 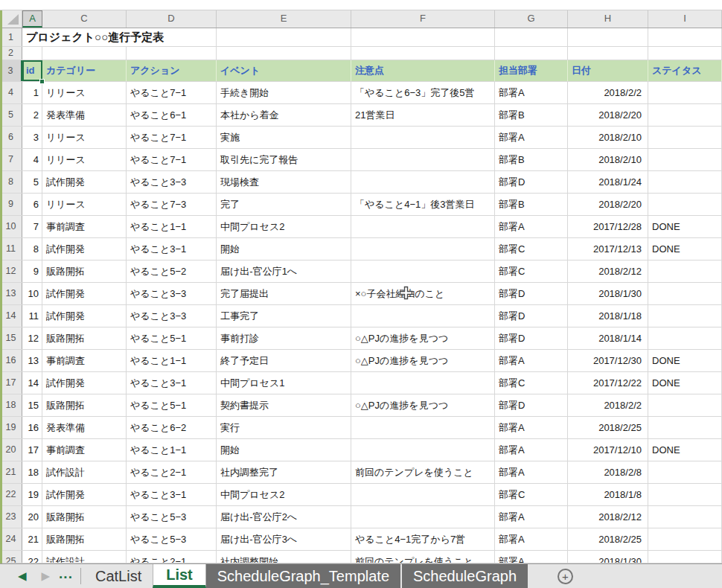 What do you see at coordinates (33, 316) in the screenshot?
I see `cell-id: 11` at bounding box center [33, 316].